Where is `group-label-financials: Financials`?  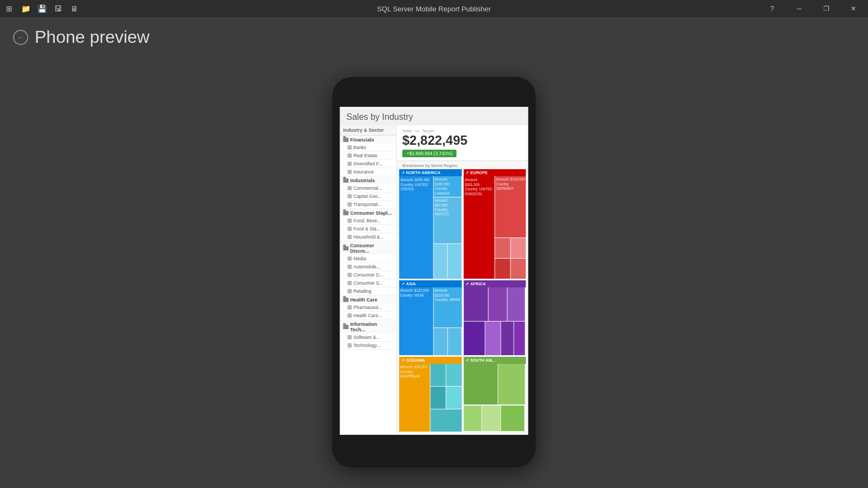
group-label-financials: Financials is located at coordinates (362, 140).